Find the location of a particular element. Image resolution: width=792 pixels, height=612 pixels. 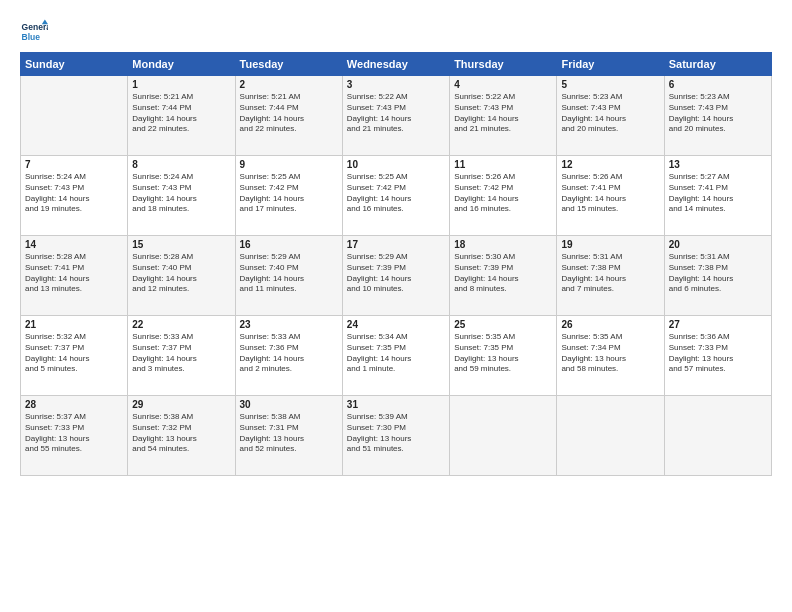

day-number: 6 is located at coordinates (718, 84).